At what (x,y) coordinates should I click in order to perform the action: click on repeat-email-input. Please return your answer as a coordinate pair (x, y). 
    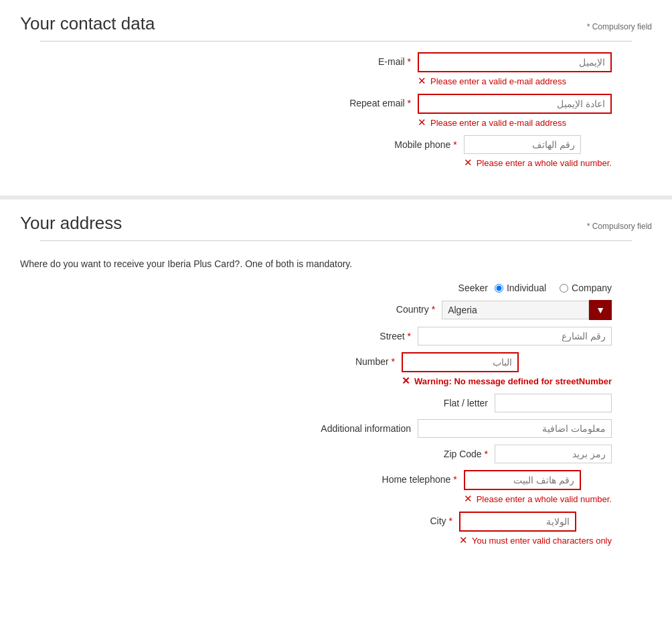
    Looking at the image, I should click on (515, 104).